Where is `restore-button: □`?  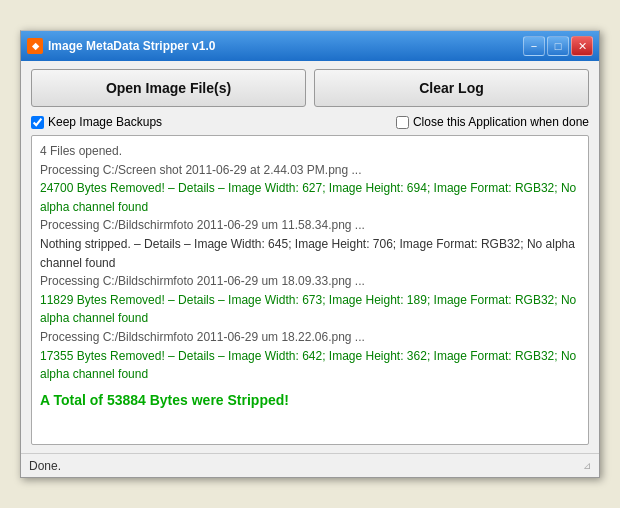
restore-button: □ is located at coordinates (558, 46).